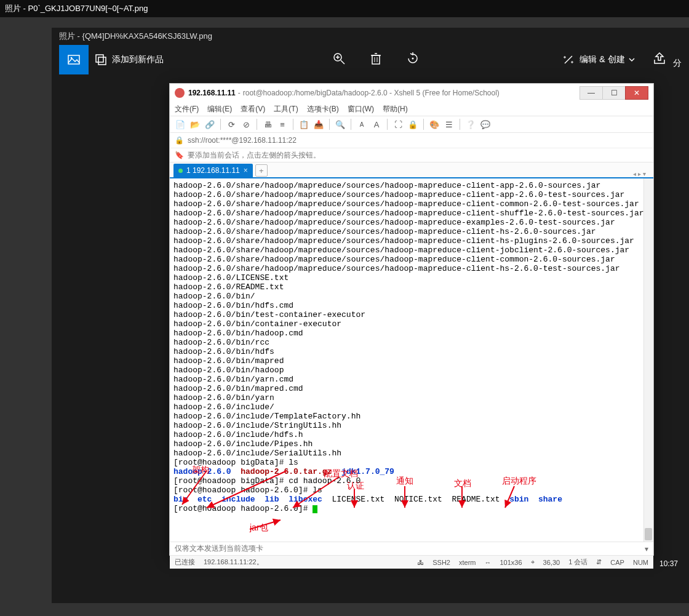 This screenshot has width=689, height=616. What do you see at coordinates (268, 124) in the screenshot?
I see `print-icon: 🖶` at bounding box center [268, 124].